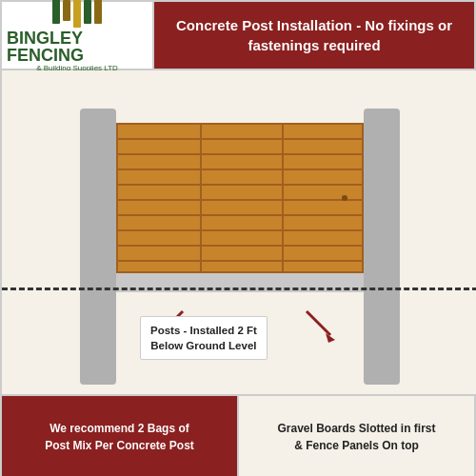 The width and height of the screenshot is (476, 476). I want to click on header-title-area: Concrete Post Installation - No fixings …, so click(314, 35).